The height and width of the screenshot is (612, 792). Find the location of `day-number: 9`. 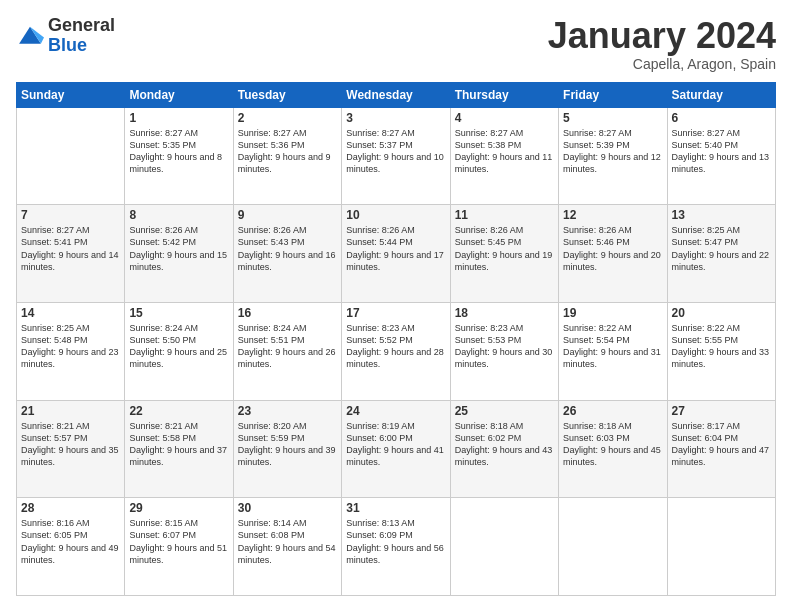

day-number: 9 is located at coordinates (288, 215).